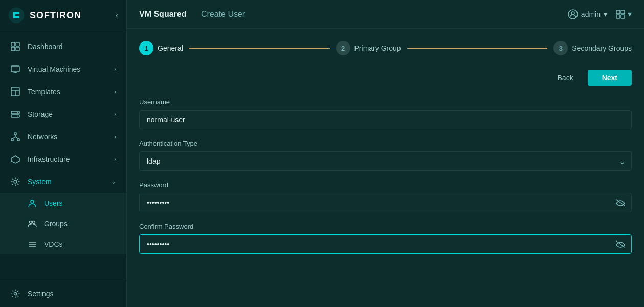 This screenshot has width=644, height=307. Describe the element at coordinates (386, 14) in the screenshot. I see `topbar: VM Squared Create User admin ▾` at that location.